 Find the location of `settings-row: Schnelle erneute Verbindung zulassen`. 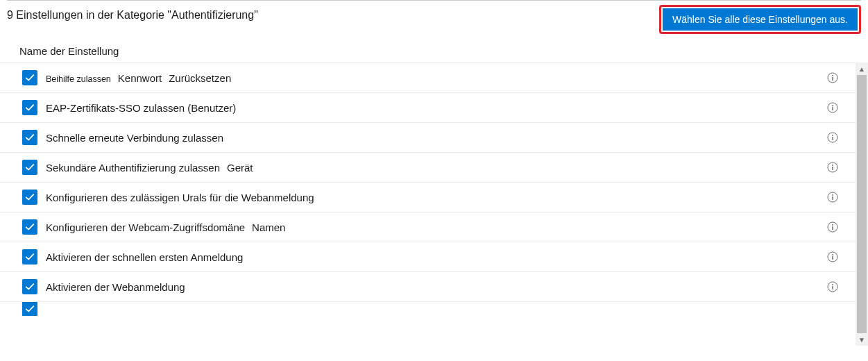

settings-row: Schnelle erneute Verbindung zulassen is located at coordinates (427, 137).